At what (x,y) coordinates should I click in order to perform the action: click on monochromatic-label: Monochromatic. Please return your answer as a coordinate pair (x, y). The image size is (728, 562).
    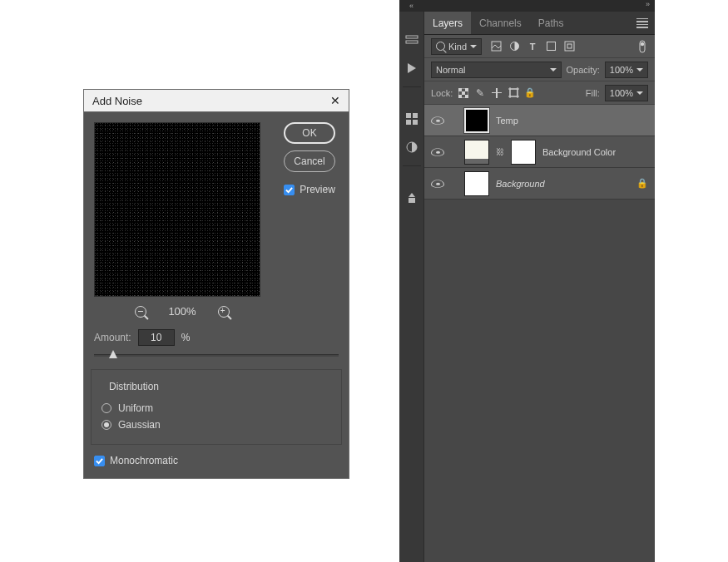
    Looking at the image, I should click on (144, 461).